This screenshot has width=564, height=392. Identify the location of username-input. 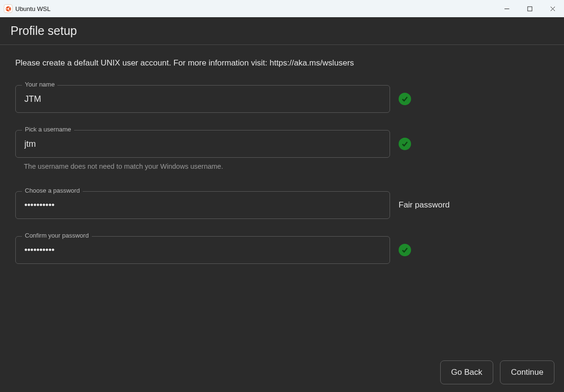
(203, 144).